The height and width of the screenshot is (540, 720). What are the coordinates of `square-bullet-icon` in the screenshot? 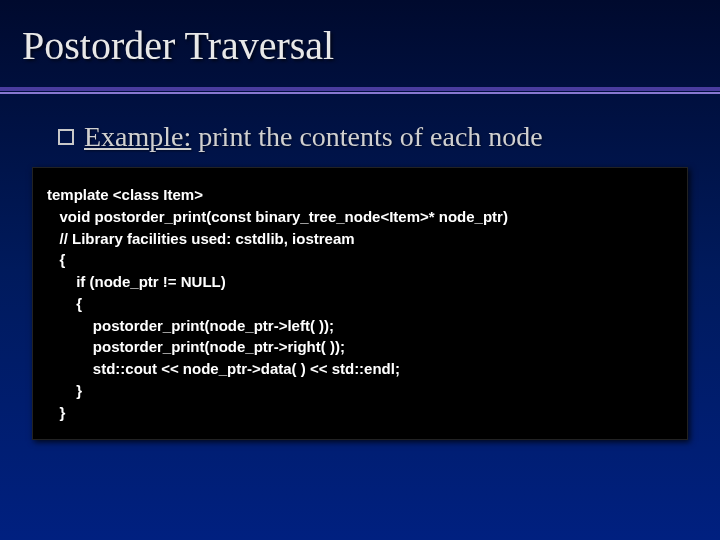 It's located at (66, 137).